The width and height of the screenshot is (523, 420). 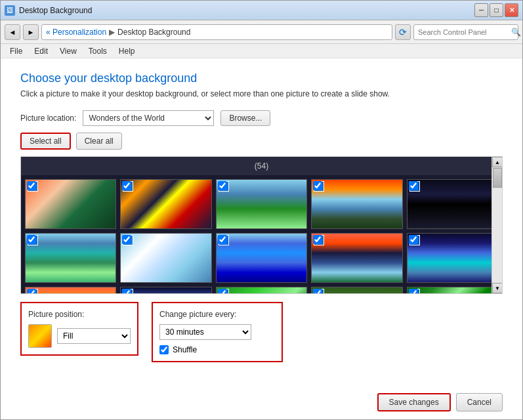 What do you see at coordinates (261, 32) in the screenshot?
I see `address-bar: ◄ ► « Personalization ▶ Desktop Backgrou…` at bounding box center [261, 32].